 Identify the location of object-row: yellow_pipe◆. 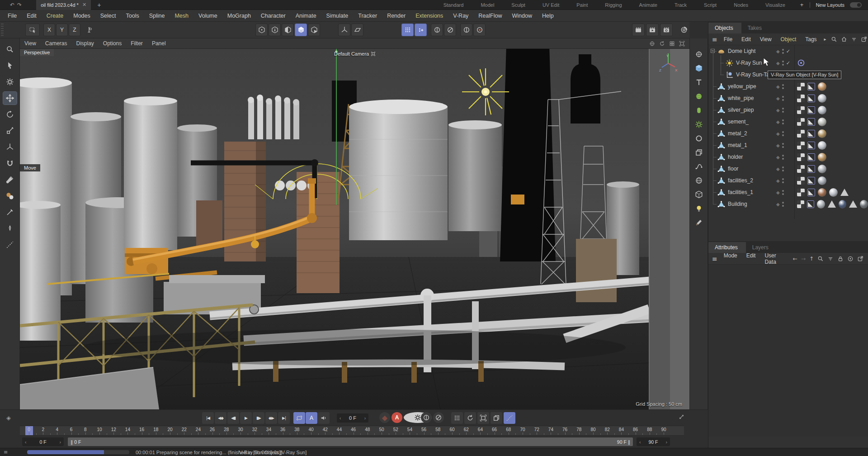
(788, 86).